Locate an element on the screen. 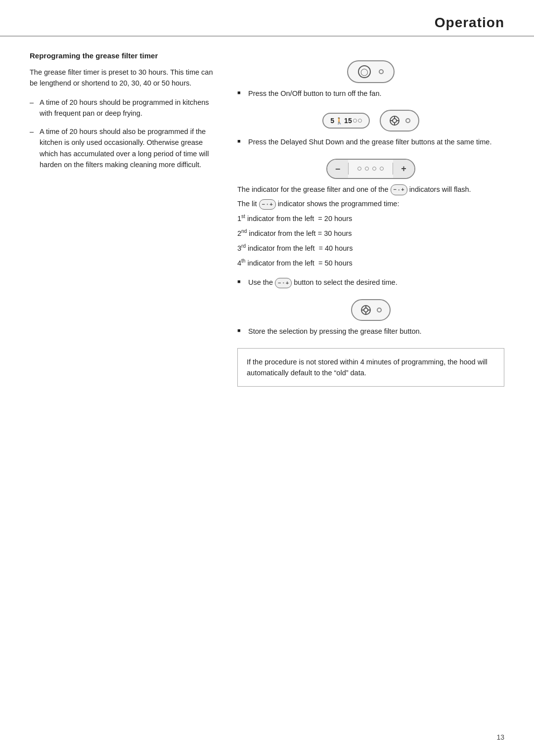 The width and height of the screenshot is (534, 756). dot-c is located at coordinates (374, 169).